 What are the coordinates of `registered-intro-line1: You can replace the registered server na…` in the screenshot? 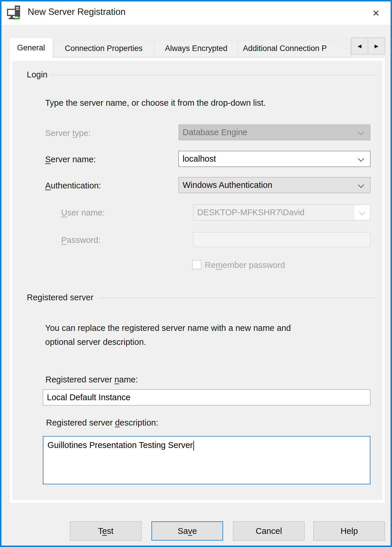 It's located at (168, 328).